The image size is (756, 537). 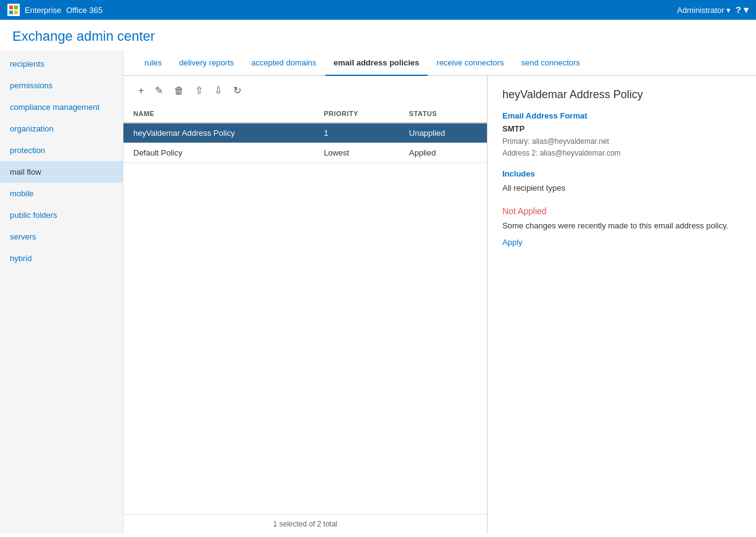 I want to click on includes-section-title: Includes, so click(x=622, y=174).